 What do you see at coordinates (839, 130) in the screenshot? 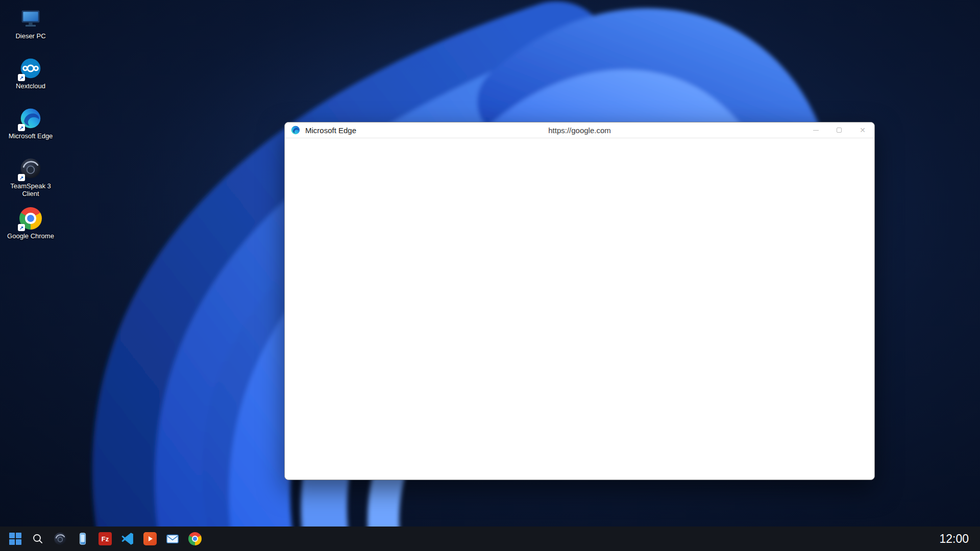
I see `maximize-button` at bounding box center [839, 130].